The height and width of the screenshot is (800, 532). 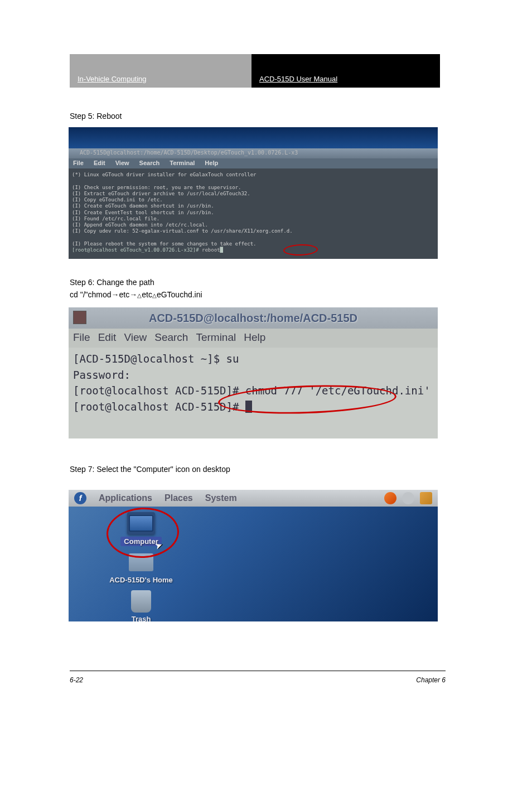 I want to click on menu-view: View, so click(x=123, y=163).